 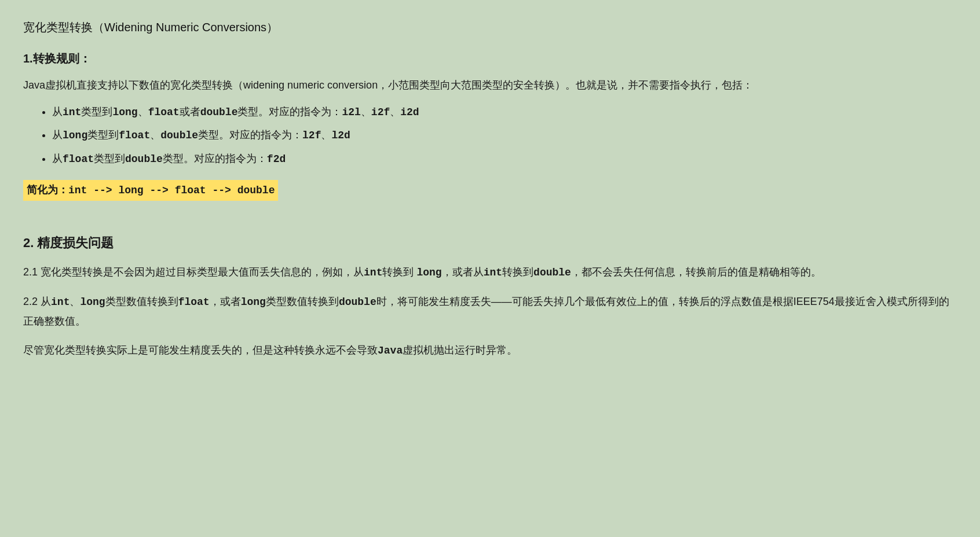 I want to click on section-2-heading: 2. 精度损失问题, so click(x=490, y=243).